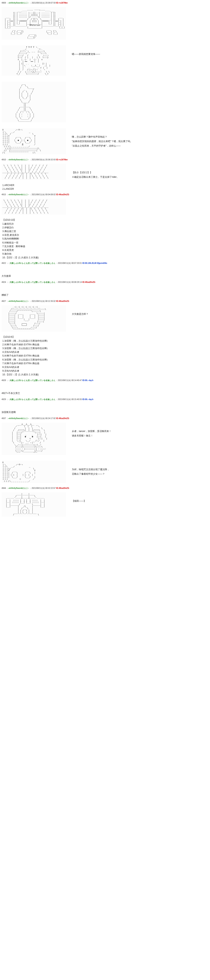 Image resolution: width=210 pixels, height=980 pixels. Describe the element at coordinates (105, 319) in the screenshot. I see `post-body: __⌒)_⌒)_⌒)_⌒)_⌒)_⌒)_⌒)__ /::::::::::::::…` at that location.